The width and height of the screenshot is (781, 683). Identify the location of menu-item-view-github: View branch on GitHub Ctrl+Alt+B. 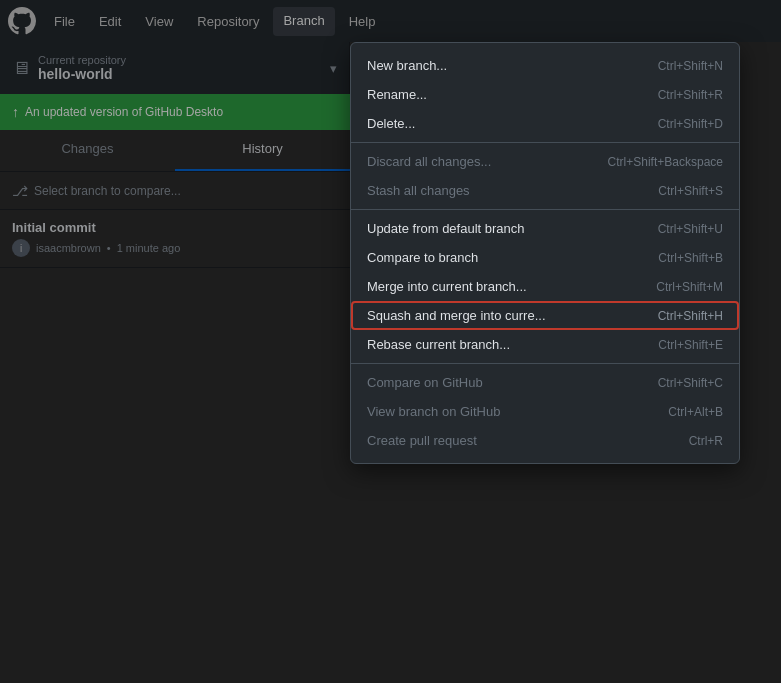
(545, 412).